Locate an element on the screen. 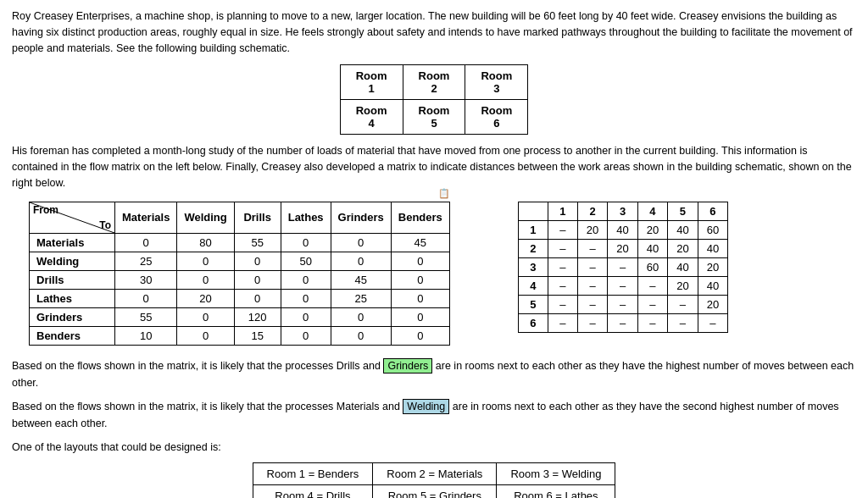  dist-row-label: 2 is located at coordinates (532, 248).